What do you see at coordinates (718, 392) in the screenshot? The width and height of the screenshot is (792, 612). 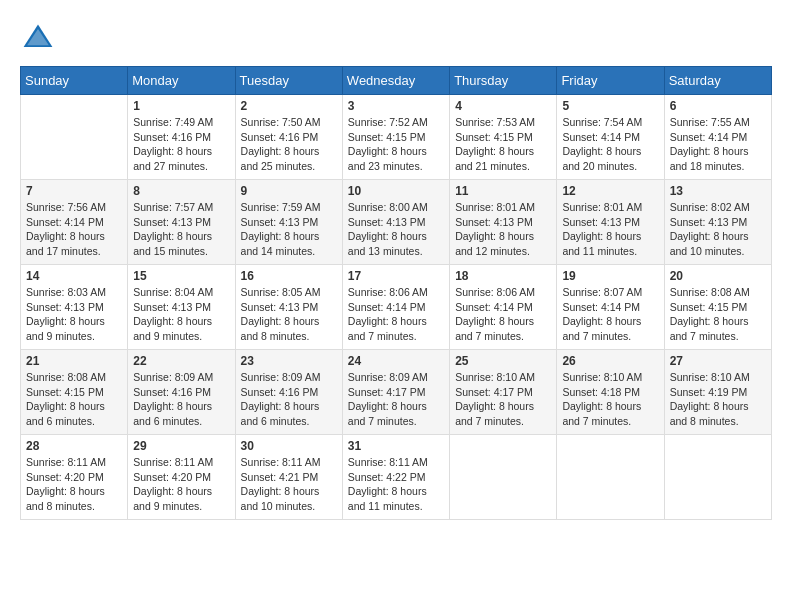 I see `calendar-cell: 27Sunrise: 8:10 AMSunset: 4:19 PMDayligh…` at bounding box center [718, 392].